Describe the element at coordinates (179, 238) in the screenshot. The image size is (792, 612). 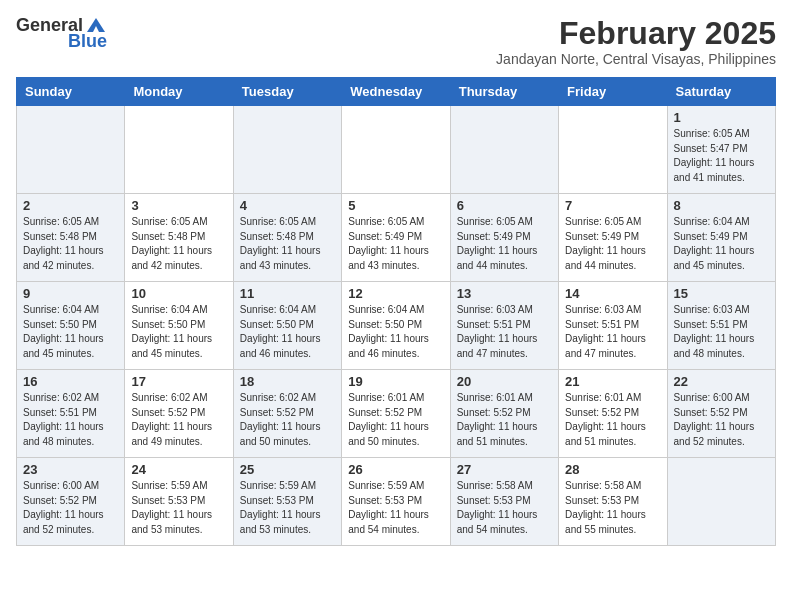
I see `calendar-cell: 3Sunrise: 6:05 AM Sunset: 5:48 PM Daylig…` at that location.